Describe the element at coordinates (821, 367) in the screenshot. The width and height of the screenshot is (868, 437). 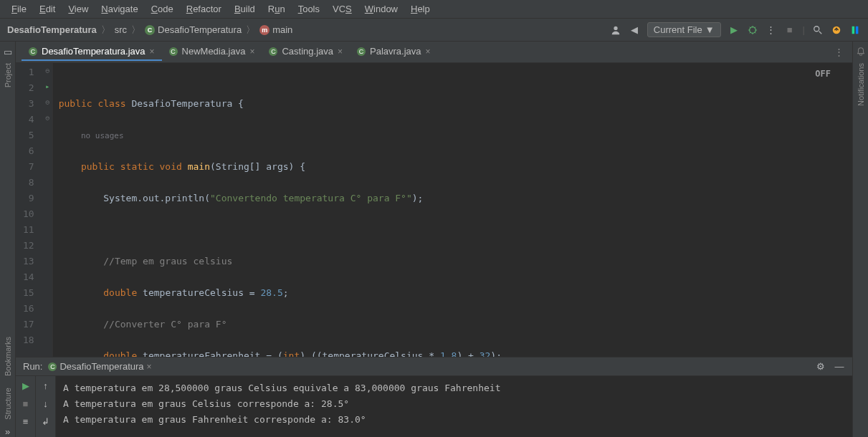
I see `gear-icon: ⚙` at that location.